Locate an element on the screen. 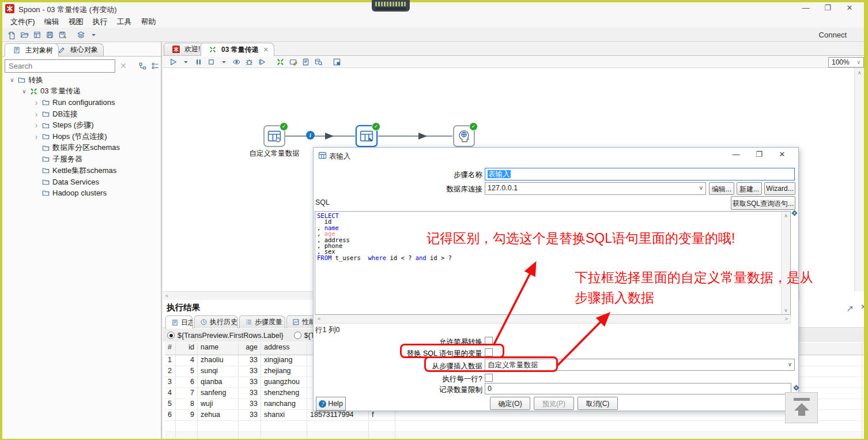  restore-button: ❐ is located at coordinates (828, 8).